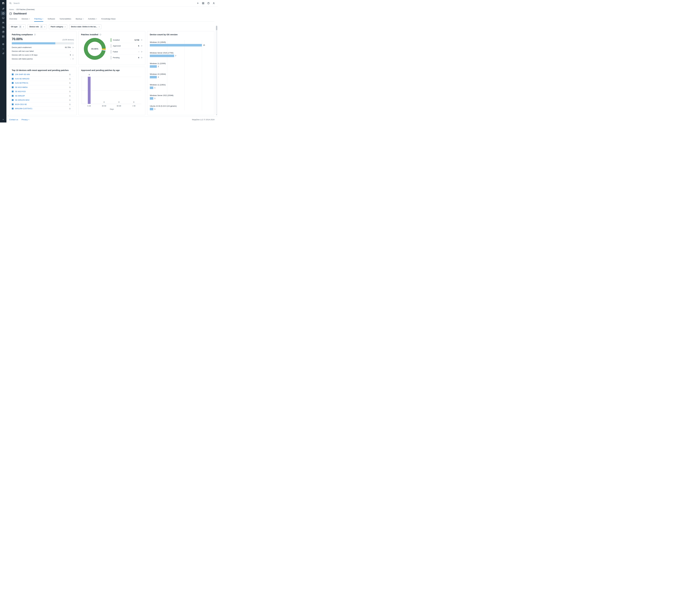  Describe the element at coordinates (43, 105) in the screenshot. I see `device-row: W10I-CEO-SE1` at that location.